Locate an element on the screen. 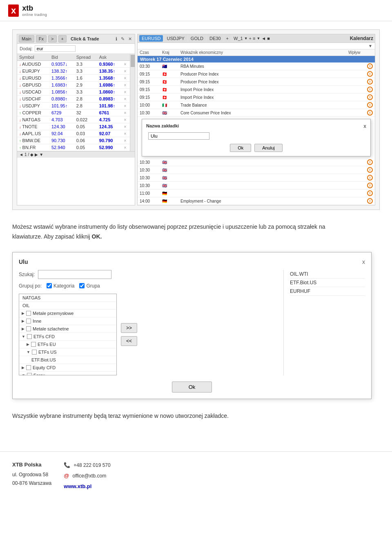 This screenshot has height=551, width=392. nav-prev: ◄ is located at coordinates (21, 154).